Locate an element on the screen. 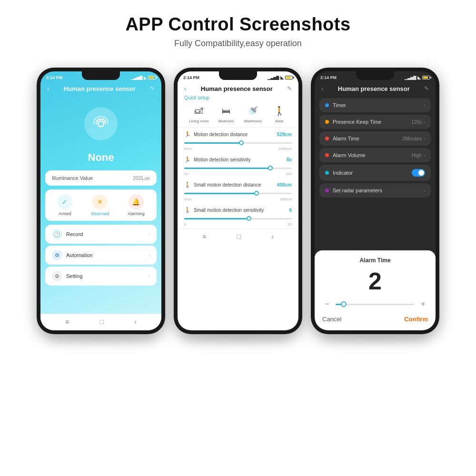 The image size is (476, 476). disarmed-label: Disarmed is located at coordinates (100, 214).